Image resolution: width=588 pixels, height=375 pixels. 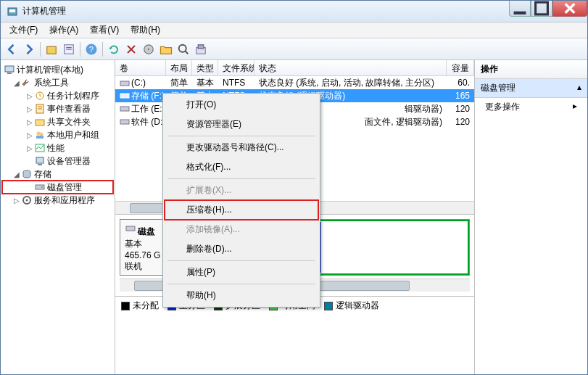 I want to click on menu-view: 查看(V), so click(x=104, y=30).